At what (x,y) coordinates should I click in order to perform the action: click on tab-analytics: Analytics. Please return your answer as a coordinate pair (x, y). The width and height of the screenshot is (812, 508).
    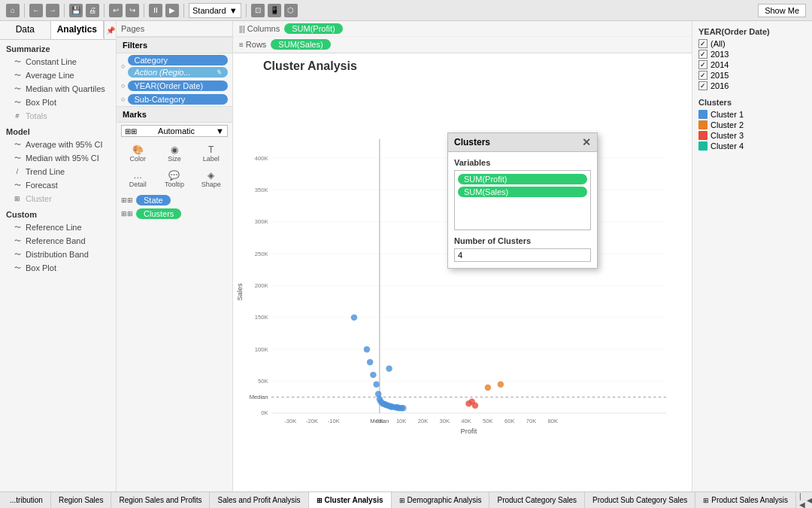
    Looking at the image, I should click on (77, 30).